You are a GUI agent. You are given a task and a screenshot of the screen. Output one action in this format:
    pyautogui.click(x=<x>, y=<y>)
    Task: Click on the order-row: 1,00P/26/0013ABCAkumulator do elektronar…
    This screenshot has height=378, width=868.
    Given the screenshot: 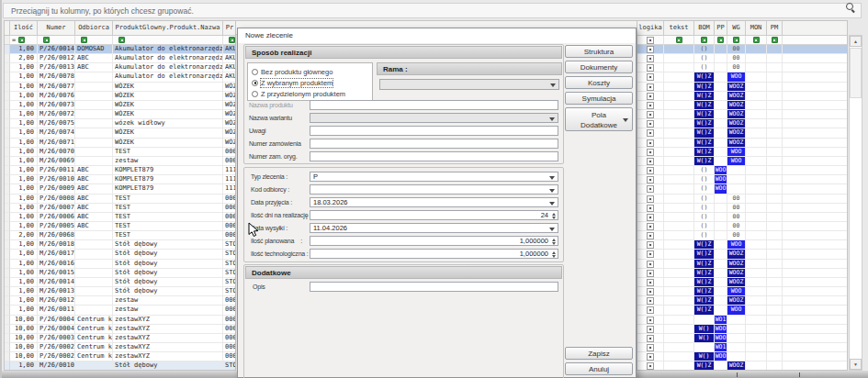 What is the action you would take?
    pyautogui.click(x=119, y=68)
    